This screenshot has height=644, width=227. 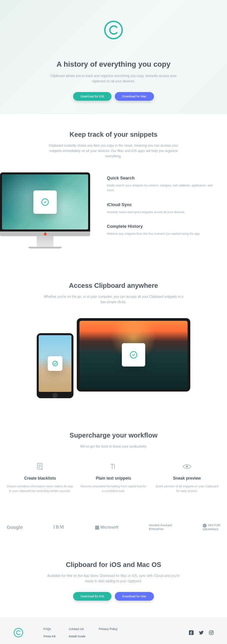 I want to click on apple-icon: 🍎, so click(x=45, y=234).